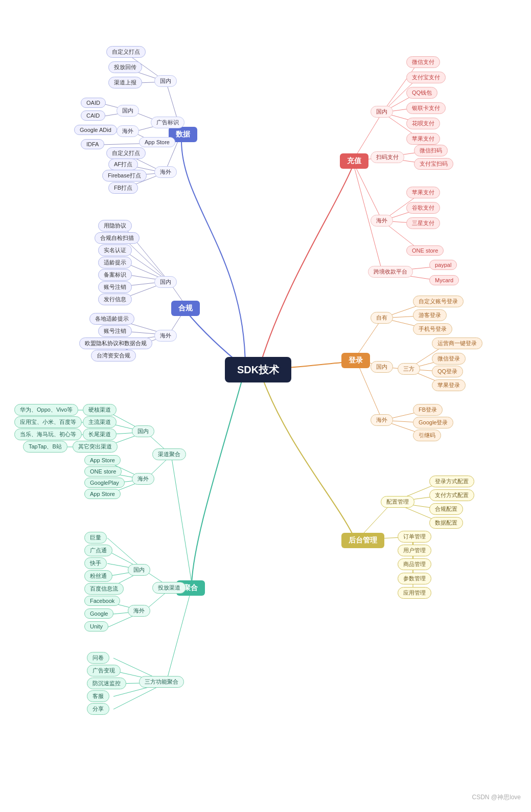 The width and height of the screenshot is (531, 812). What do you see at coordinates (433, 422) in the screenshot?
I see `item-google-login: Google登录` at bounding box center [433, 422].